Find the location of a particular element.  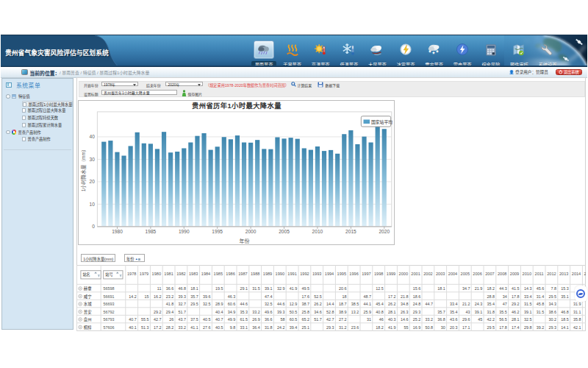

svg-text: 赫章 is located at coordinates (88, 289).